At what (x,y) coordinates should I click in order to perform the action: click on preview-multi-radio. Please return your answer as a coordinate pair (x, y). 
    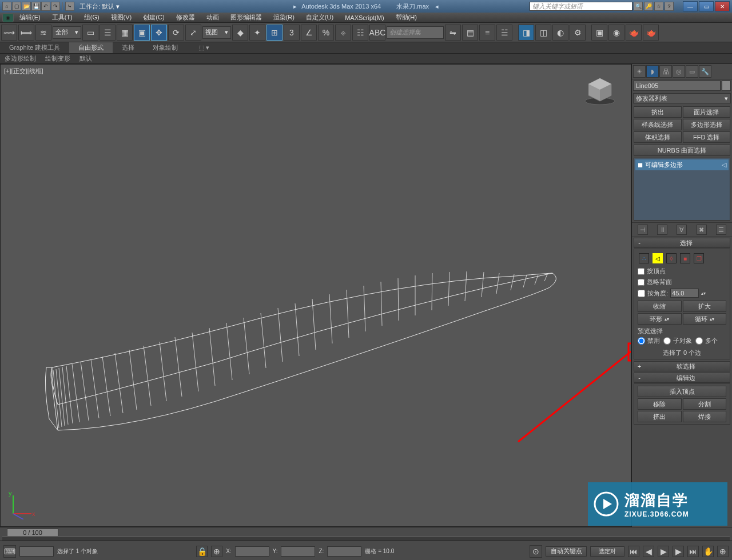
    Looking at the image, I should click on (699, 341).